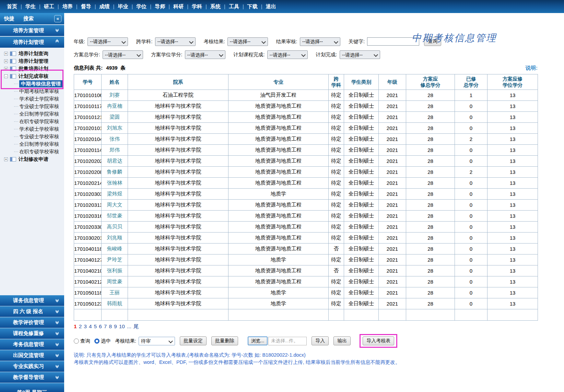 The width and height of the screenshot is (564, 392). Describe the element at coordinates (86, 6) in the screenshot. I see `nav-item-5: 督导` at that location.